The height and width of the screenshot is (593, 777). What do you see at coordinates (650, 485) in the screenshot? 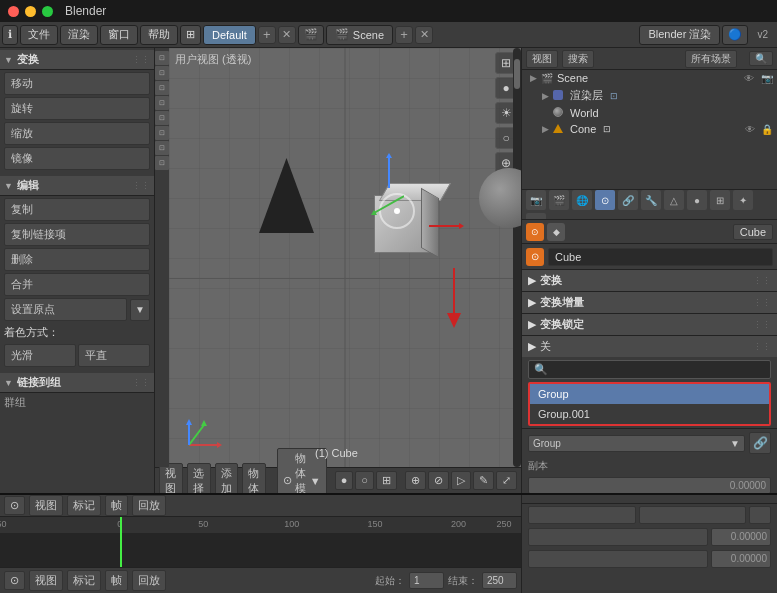
I see `val-field-1: 0.00000` at bounding box center [650, 485].